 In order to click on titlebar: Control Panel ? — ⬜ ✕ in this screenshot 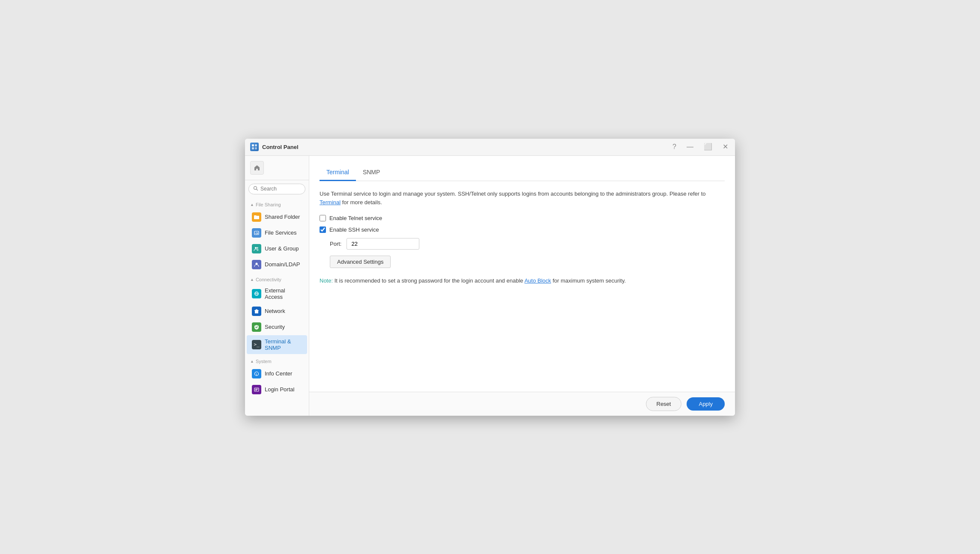, I will do `click(490, 147)`.